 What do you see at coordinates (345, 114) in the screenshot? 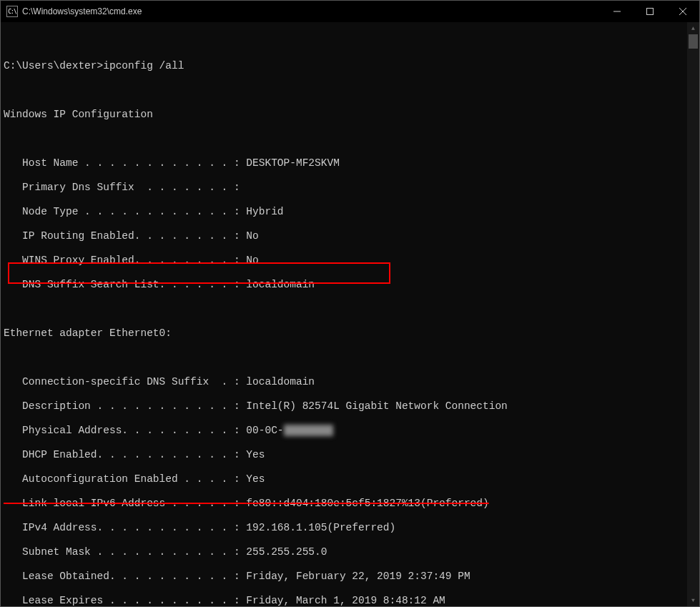
I see `section-header: Windows IP Configuration` at bounding box center [345, 114].